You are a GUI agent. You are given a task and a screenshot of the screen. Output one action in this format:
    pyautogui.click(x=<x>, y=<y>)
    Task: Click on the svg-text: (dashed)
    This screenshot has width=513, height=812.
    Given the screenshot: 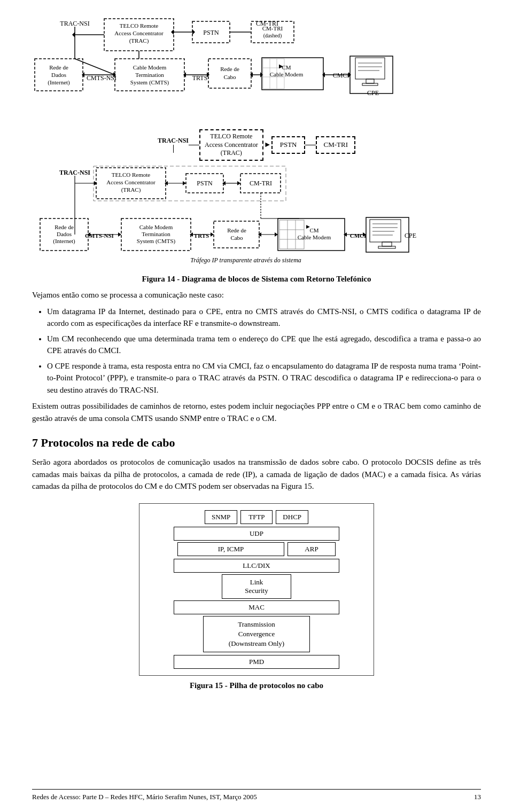 What is the action you would take?
    pyautogui.click(x=273, y=36)
    